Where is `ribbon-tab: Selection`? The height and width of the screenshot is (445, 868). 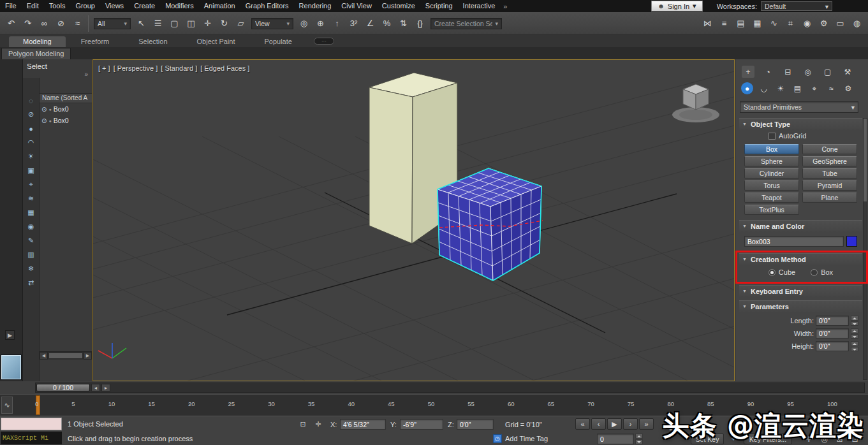 ribbon-tab: Selection is located at coordinates (153, 42).